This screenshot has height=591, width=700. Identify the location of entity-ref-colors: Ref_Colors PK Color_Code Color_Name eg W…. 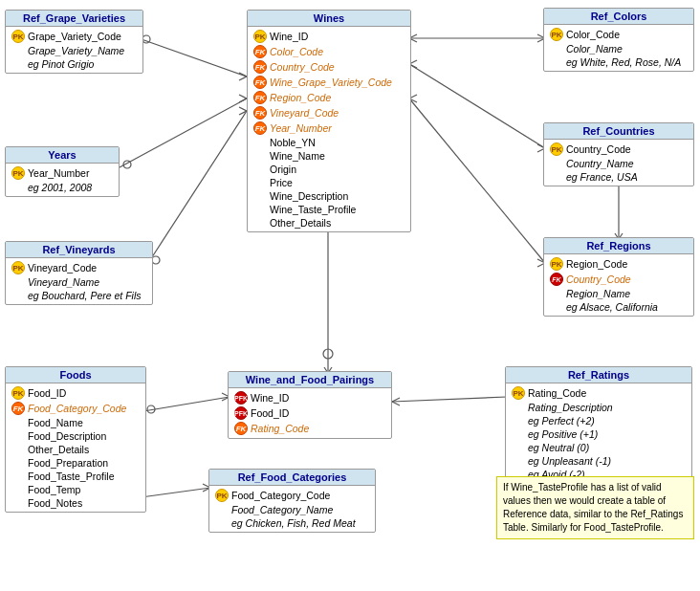
(619, 40).